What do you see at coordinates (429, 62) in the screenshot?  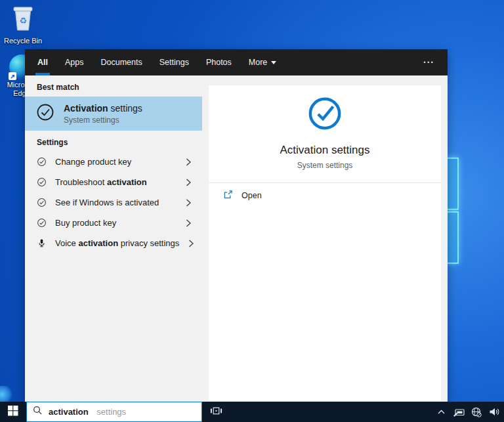 I see `overflow-menu-button: ···` at bounding box center [429, 62].